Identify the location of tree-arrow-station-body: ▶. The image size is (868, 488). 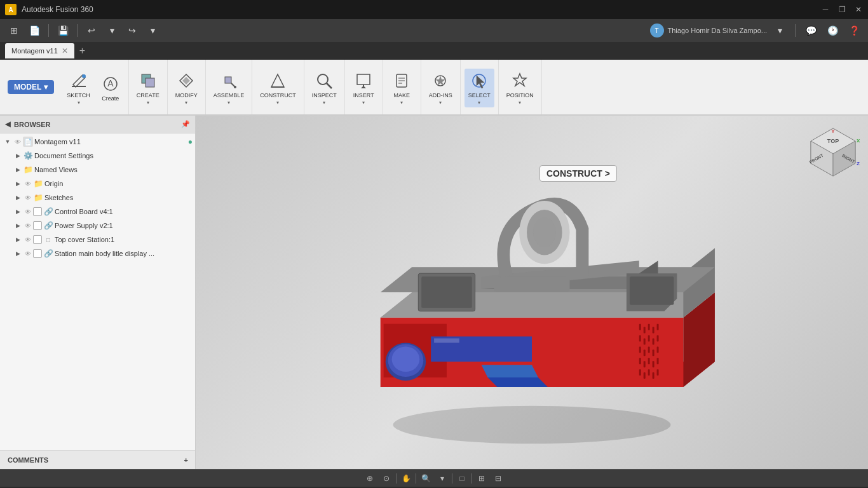
(18, 254).